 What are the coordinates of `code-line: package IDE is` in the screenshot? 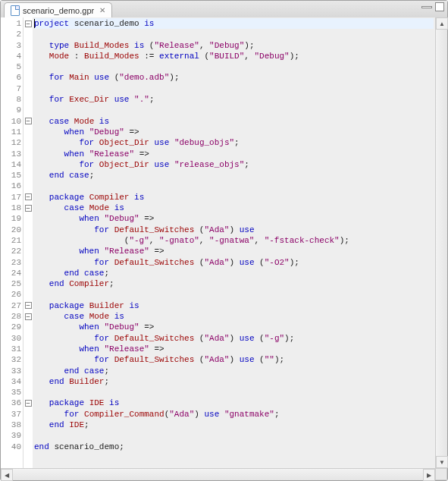 It's located at (233, 403).